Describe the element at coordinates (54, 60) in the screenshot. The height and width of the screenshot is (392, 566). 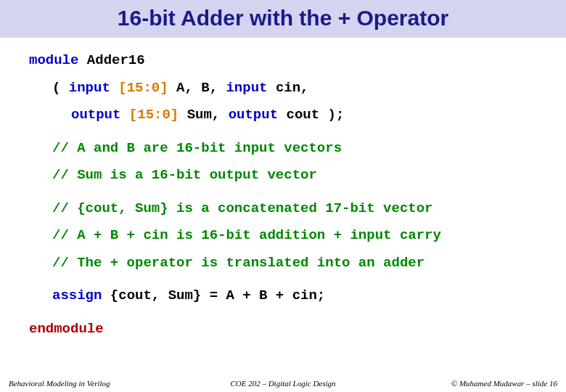
I see `kw-module: module` at that location.